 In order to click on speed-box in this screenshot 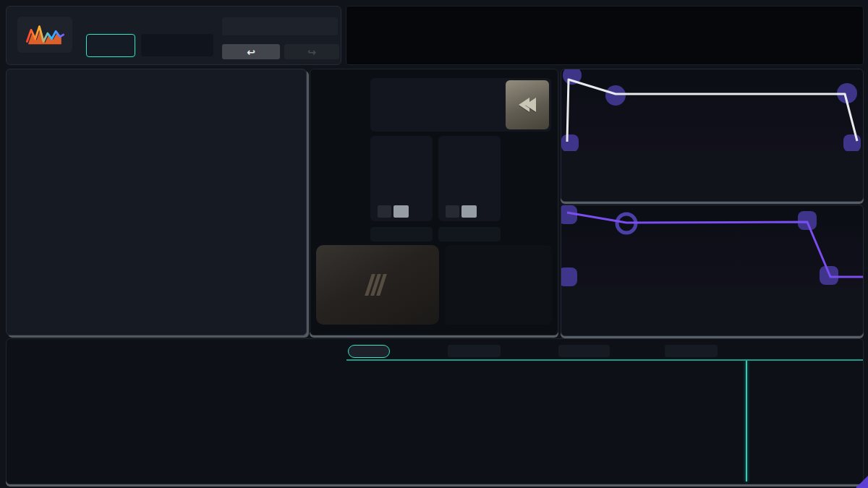, I will do `click(401, 179)`.